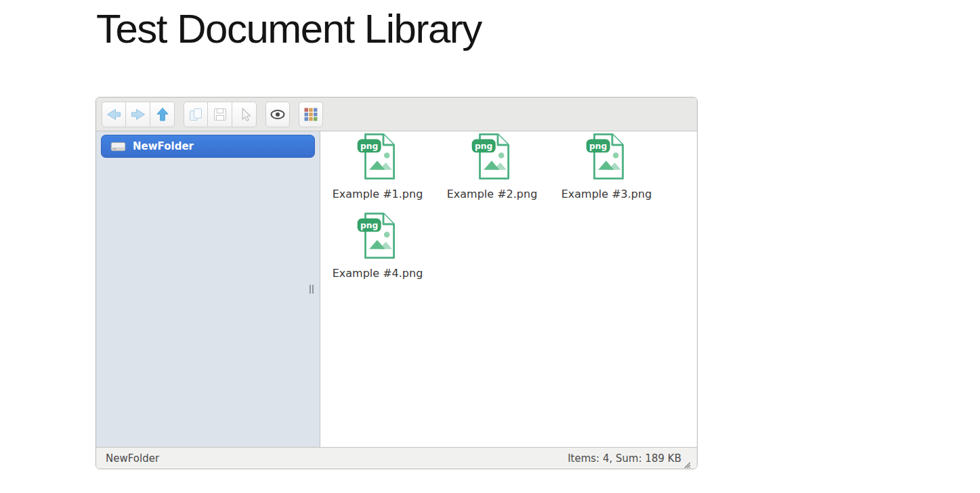  What do you see at coordinates (289, 28) in the screenshot?
I see `page-title: Test Document Library` at bounding box center [289, 28].